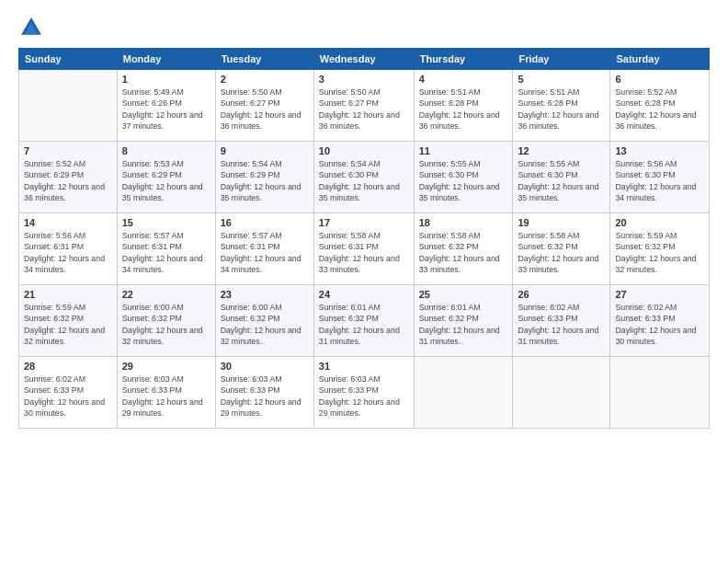  What do you see at coordinates (166, 151) in the screenshot?
I see `day-number: 8` at bounding box center [166, 151].